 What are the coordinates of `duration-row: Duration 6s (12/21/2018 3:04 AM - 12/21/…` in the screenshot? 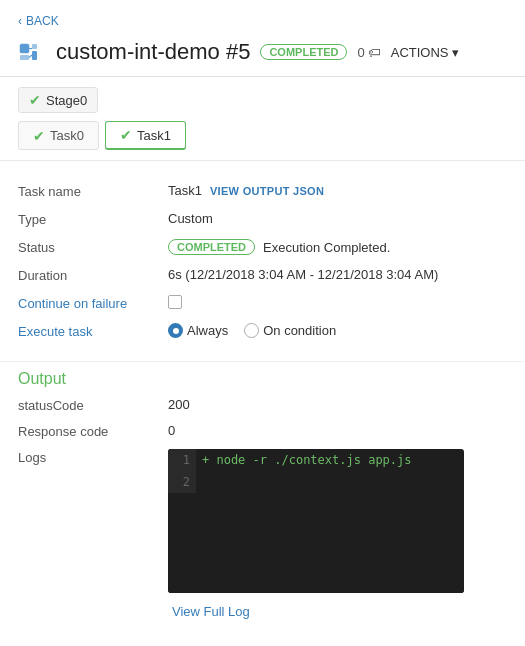 It's located at (262, 275).